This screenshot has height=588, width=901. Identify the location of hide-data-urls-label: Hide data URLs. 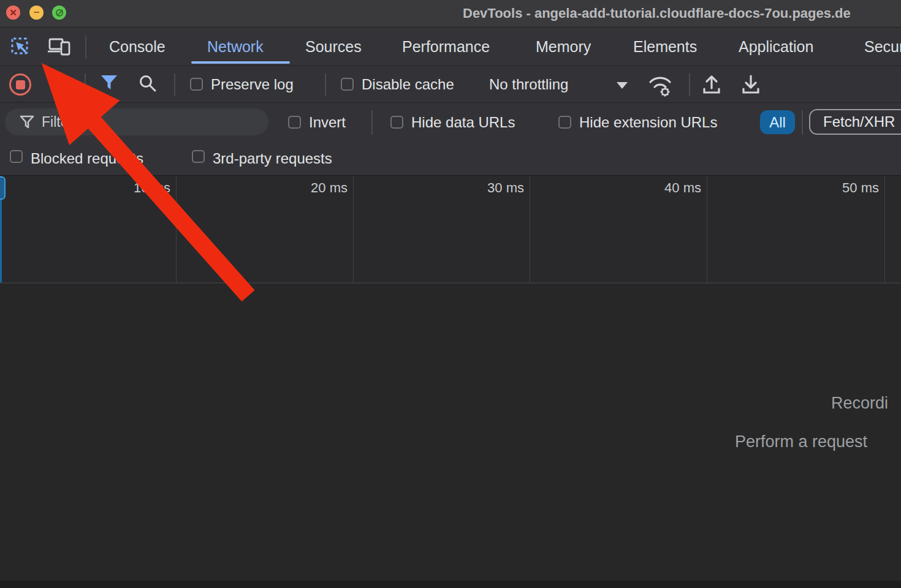
(463, 123).